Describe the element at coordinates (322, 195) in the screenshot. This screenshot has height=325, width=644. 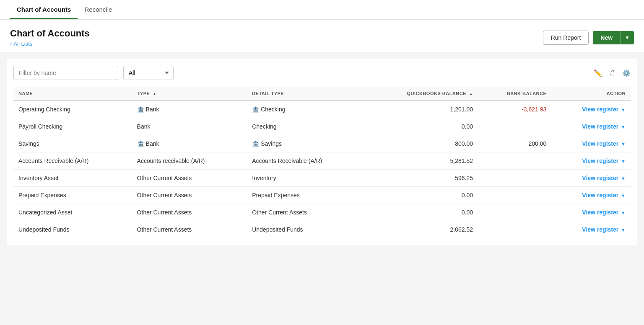
I see `table-row: Prepaid Expenses Other Current Assets Pr…` at that location.